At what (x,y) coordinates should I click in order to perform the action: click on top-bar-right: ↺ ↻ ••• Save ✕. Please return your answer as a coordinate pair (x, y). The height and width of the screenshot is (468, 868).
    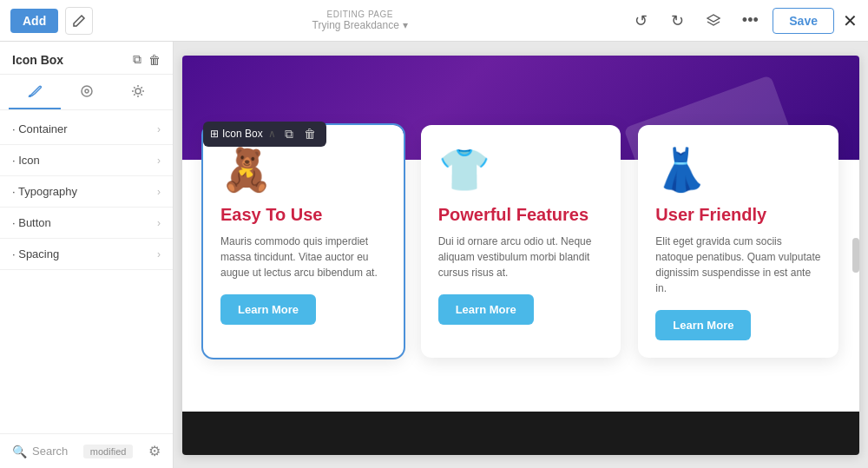
    Looking at the image, I should click on (742, 21).